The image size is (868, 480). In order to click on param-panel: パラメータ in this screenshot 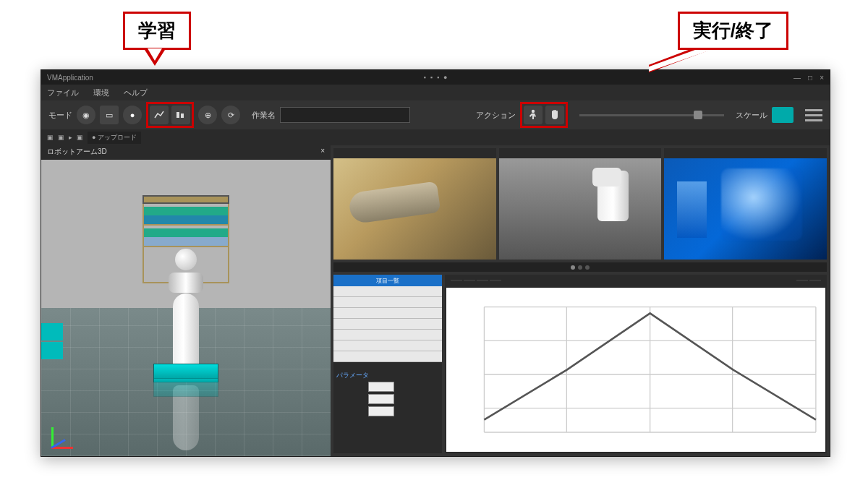, I will do `click(388, 395)`.